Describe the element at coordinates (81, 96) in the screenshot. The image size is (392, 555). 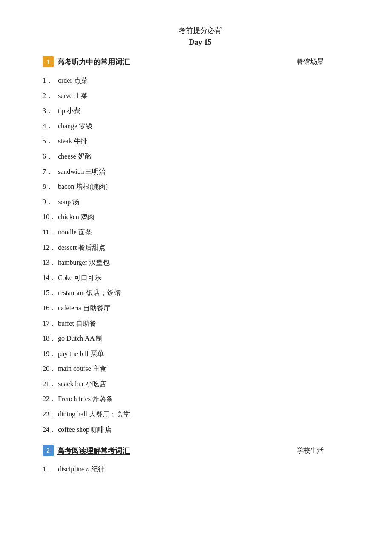
I see `item-chinese: 上菜` at that location.